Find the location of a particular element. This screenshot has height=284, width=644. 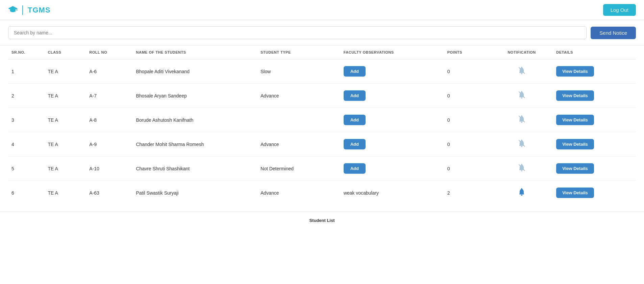

cell-srno: 5 is located at coordinates (26, 169).